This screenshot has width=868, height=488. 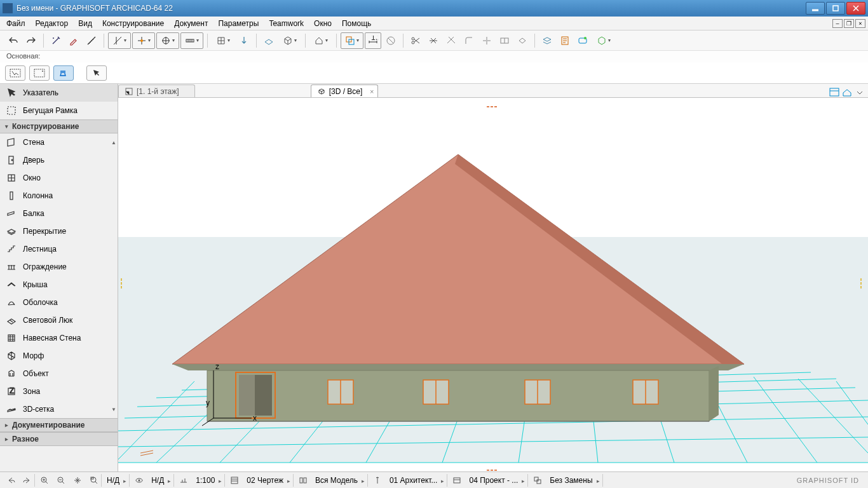 What do you see at coordinates (372, 92) in the screenshot?
I see `tab-close-icon: ×` at bounding box center [372, 92].